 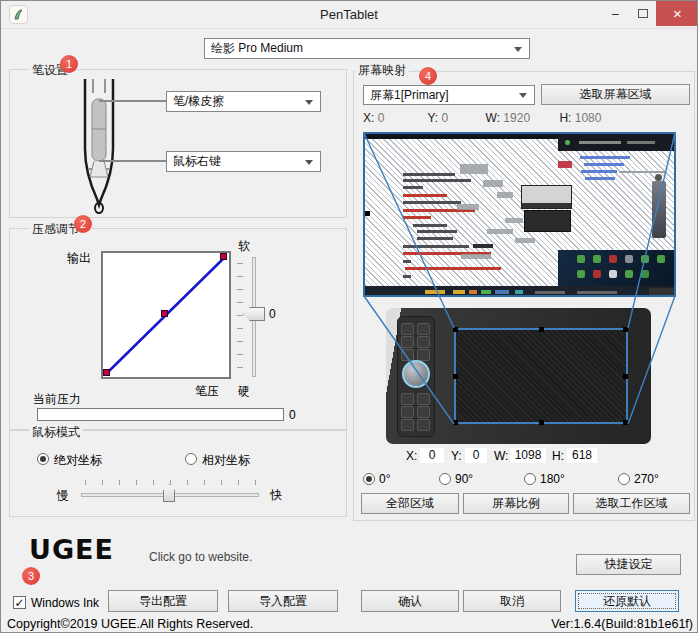 I want to click on screen-y-label: Y:, so click(x=434, y=118).